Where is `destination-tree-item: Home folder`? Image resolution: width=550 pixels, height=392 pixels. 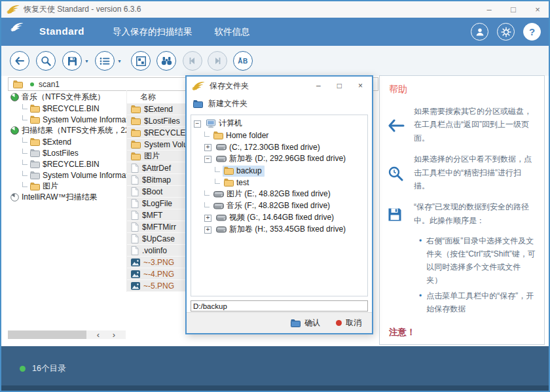 destination-tree-item: Home folder is located at coordinates (279, 135).